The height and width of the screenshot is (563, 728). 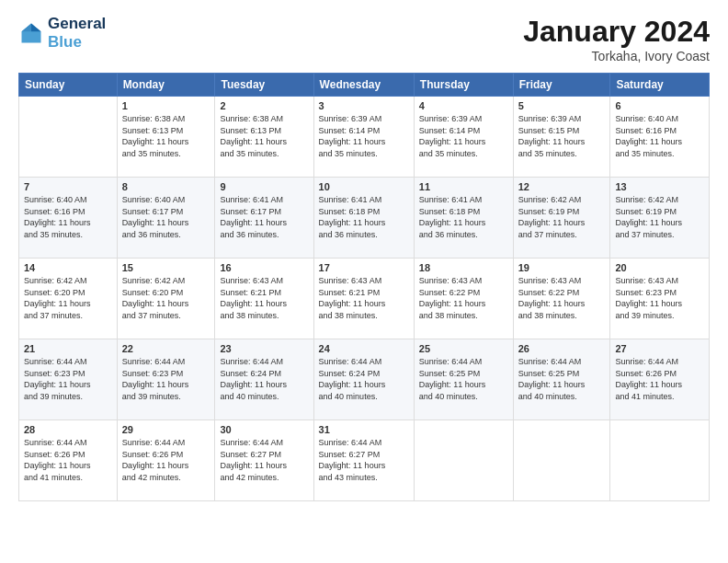 I want to click on calendar-cell: 19Sunrise: 6:43 AMSunset: 6:22 PMDayligh…, so click(x=562, y=299).